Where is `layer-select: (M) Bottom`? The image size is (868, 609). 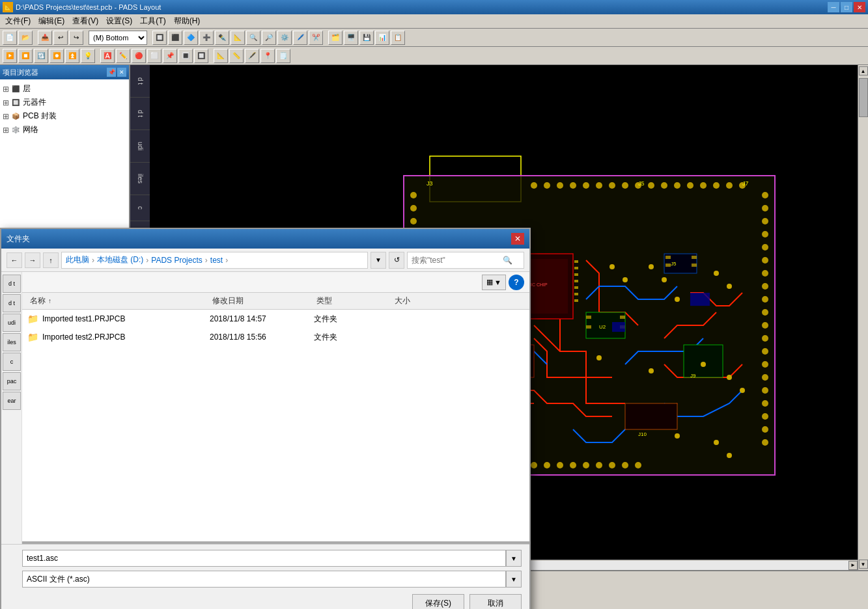
layer-select: (M) Bottom is located at coordinates (118, 38).